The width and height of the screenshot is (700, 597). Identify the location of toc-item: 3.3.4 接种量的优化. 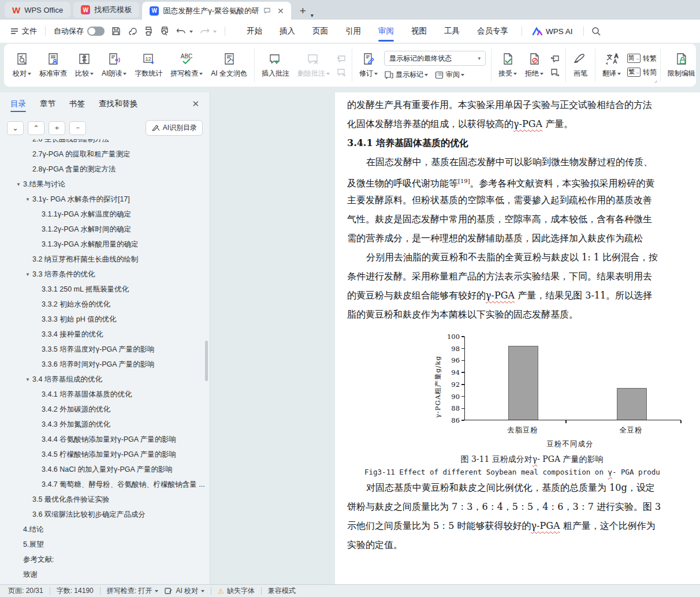
(105, 334).